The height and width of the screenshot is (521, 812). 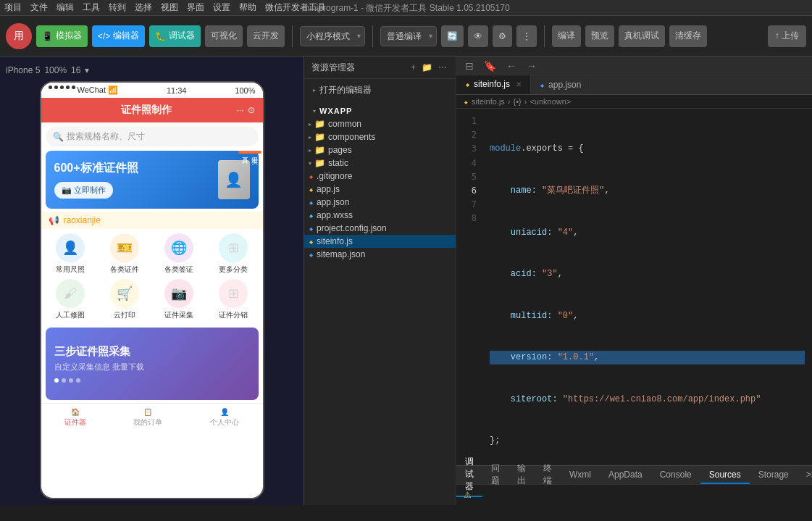 I want to click on editor-toolbar-back: ←, so click(x=511, y=66).